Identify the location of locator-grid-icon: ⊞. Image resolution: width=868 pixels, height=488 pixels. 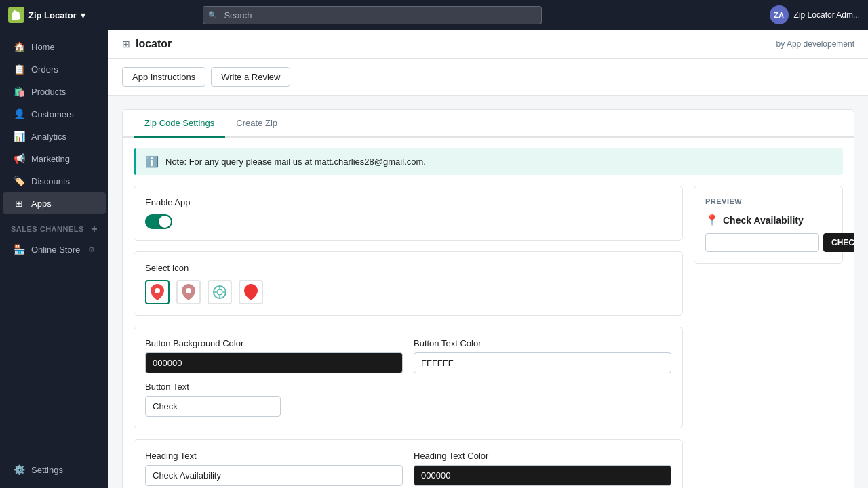
(126, 44).